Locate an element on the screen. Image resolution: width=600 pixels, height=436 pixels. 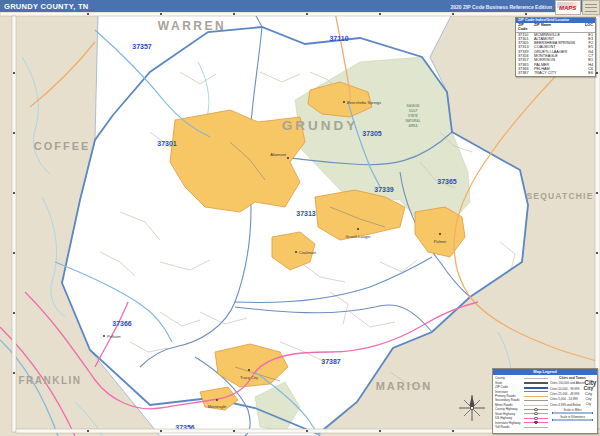
zip-index-table: ZIP Code Index/Grid Locator ZIP Code ZIP… is located at coordinates (556, 47).